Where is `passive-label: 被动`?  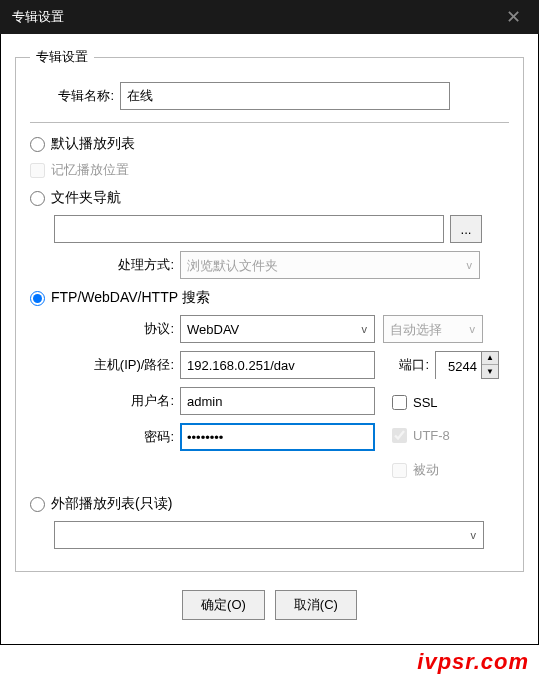 passive-label: 被动 is located at coordinates (426, 470).